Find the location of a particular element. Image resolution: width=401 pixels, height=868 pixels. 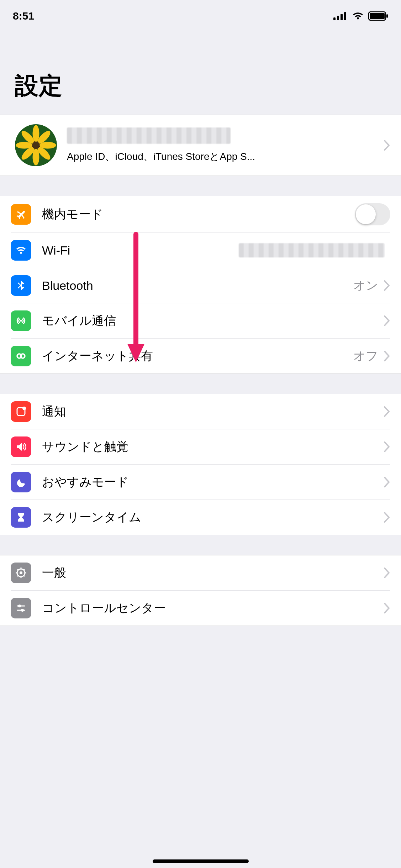

row-label: Wi-Fi is located at coordinates (140, 251).